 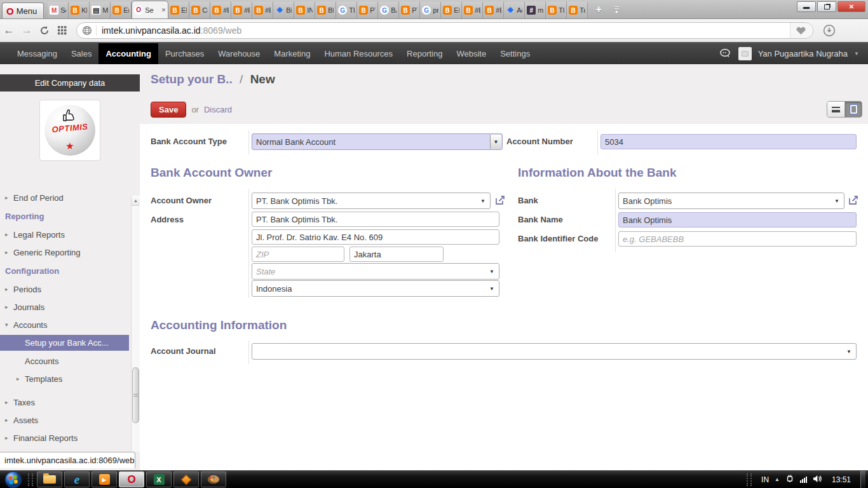 I want to click on open-bank-record-button, so click(x=853, y=200).